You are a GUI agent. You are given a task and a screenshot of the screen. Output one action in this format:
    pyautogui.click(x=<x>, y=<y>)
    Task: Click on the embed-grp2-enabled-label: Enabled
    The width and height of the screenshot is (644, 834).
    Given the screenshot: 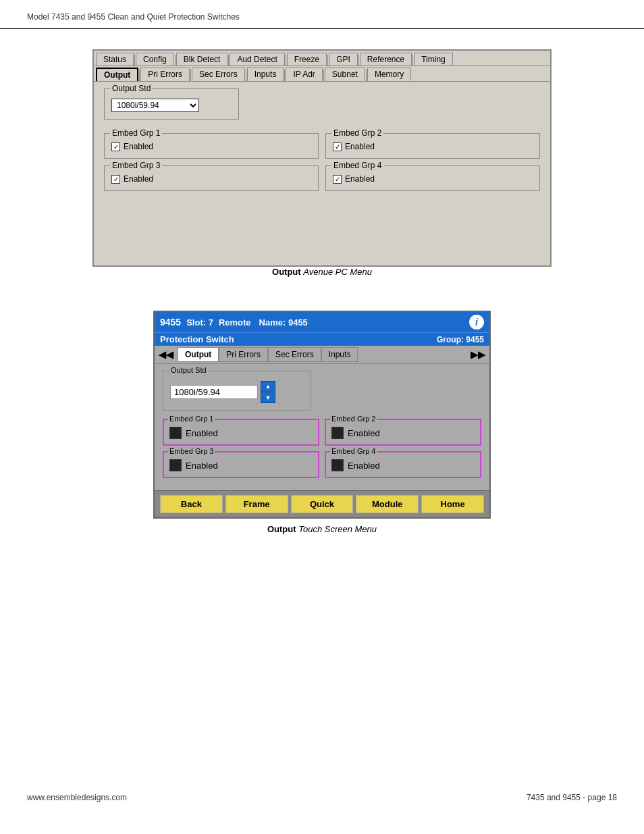 What is the action you would take?
    pyautogui.click(x=360, y=147)
    